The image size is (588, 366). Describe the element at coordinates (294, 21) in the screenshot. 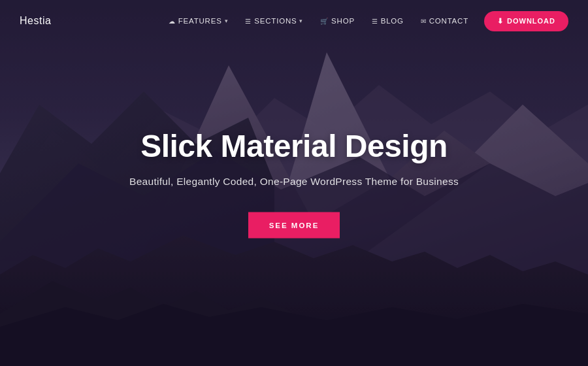

I see `navbar: Hestia ☁ FEATURES ▾ ☰ SECTIONS ▾ 🛒 SHOP …` at that location.